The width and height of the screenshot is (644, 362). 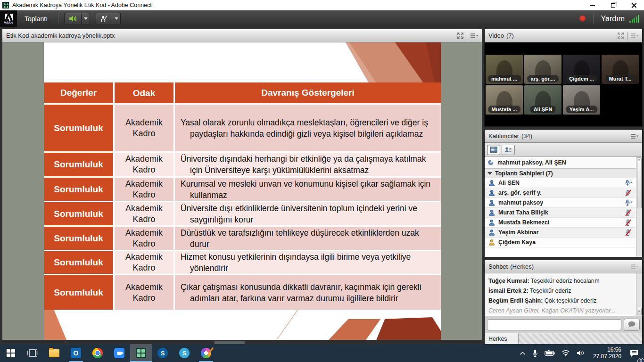 What do you see at coordinates (563, 338) in the screenshot?
I see `chat-tab-bar: Herkes` at bounding box center [563, 338].